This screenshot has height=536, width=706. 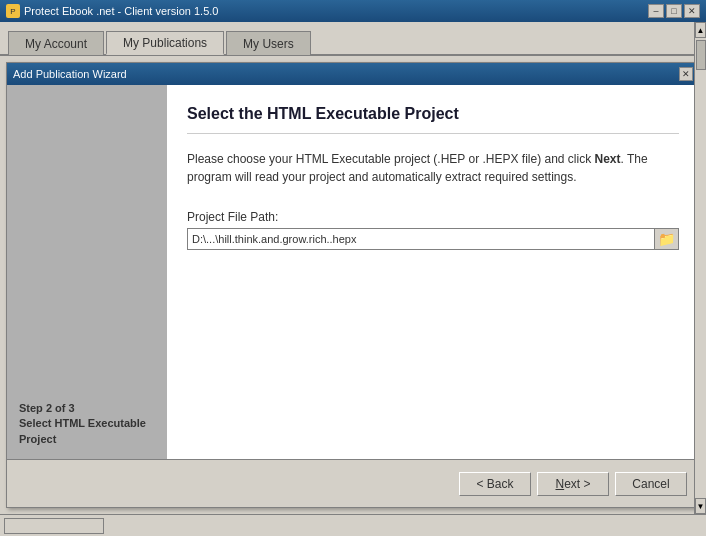 What do you see at coordinates (353, 483) in the screenshot?
I see `dialog-bottom-bar: < Back Next > Cancel` at bounding box center [353, 483].